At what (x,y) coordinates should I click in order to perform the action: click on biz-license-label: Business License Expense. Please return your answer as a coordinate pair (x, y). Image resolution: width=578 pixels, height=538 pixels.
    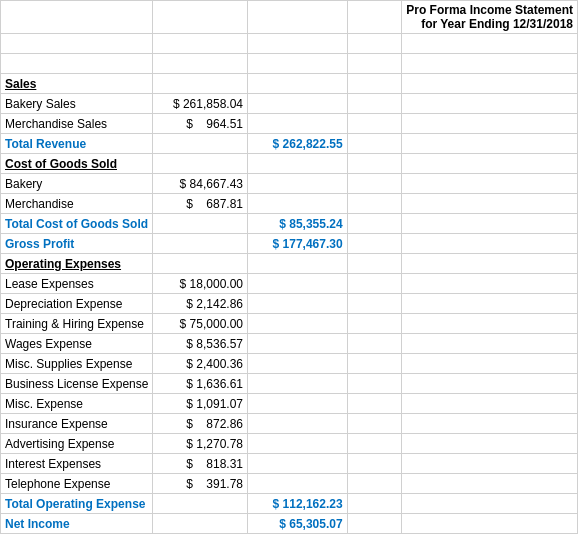
    Looking at the image, I should click on (77, 384).